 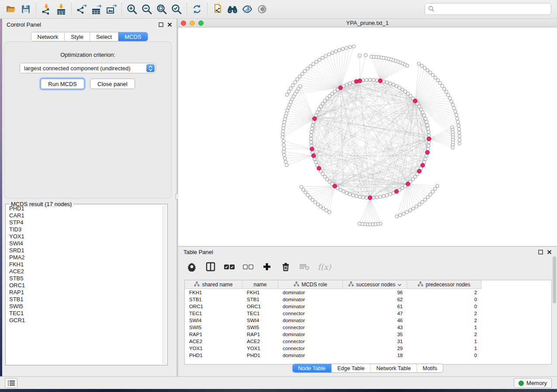 I want to click on function-builder-icon: f(x), so click(x=324, y=267).